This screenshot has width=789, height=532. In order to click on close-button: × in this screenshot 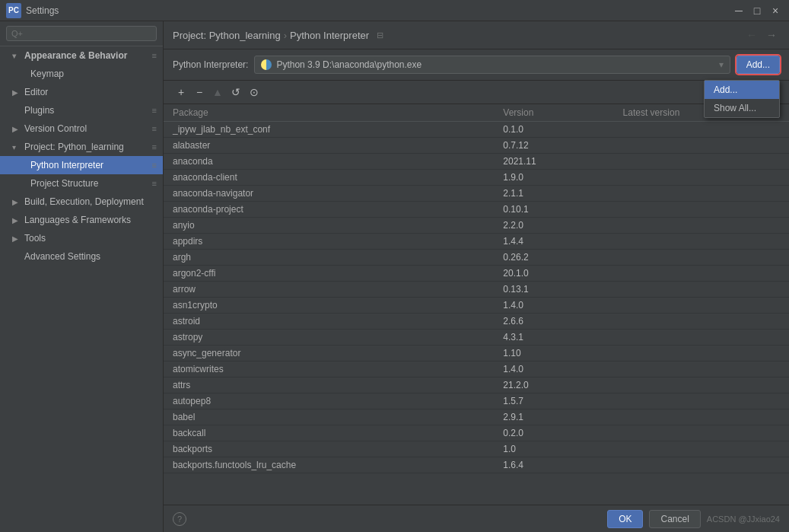, I will do `click(775, 11)`.